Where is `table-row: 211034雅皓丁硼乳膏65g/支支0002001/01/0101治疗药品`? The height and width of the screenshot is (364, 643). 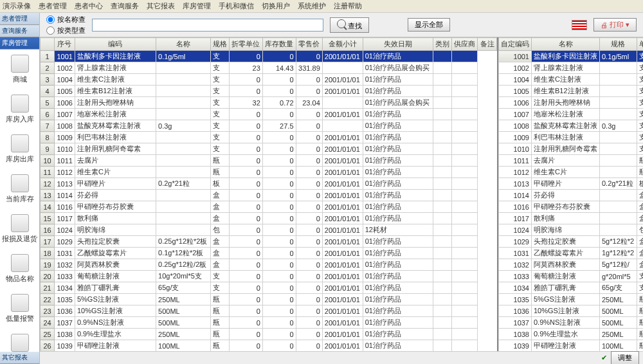
table-row: 211034雅皓丁硼乳膏65g/支支0002001/01/0101治疗药品 is located at coordinates (269, 288).